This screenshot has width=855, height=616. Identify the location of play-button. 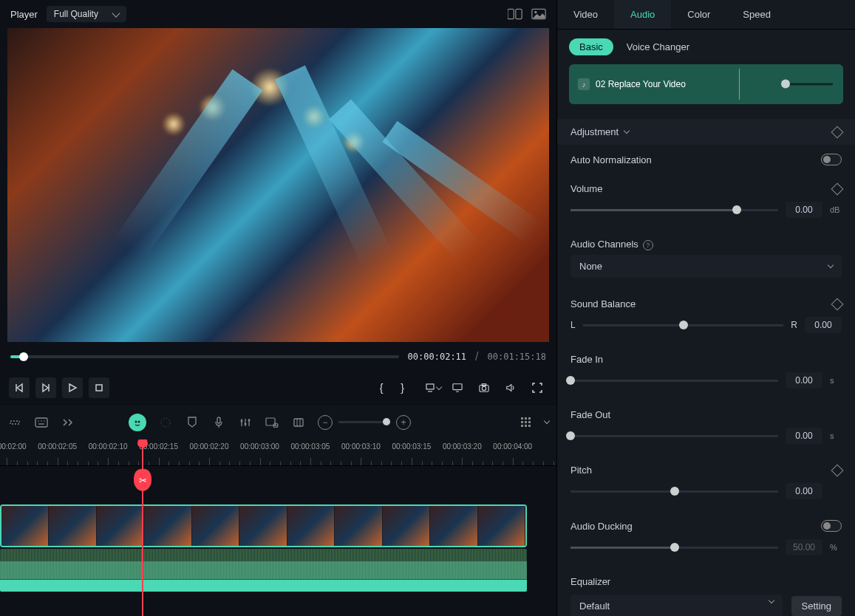
(72, 388).